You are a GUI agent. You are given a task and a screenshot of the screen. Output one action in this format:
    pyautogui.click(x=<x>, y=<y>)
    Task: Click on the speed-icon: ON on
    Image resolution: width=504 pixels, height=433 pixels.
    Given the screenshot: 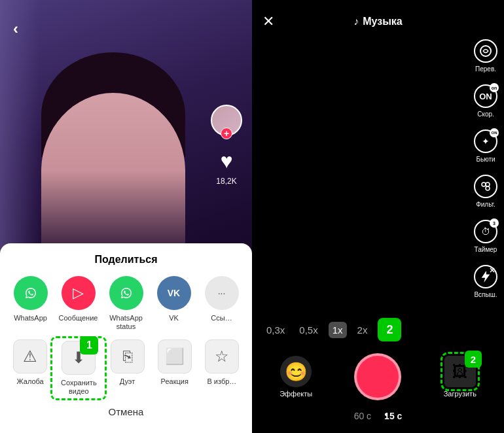 What is the action you would take?
    pyautogui.click(x=486, y=96)
    